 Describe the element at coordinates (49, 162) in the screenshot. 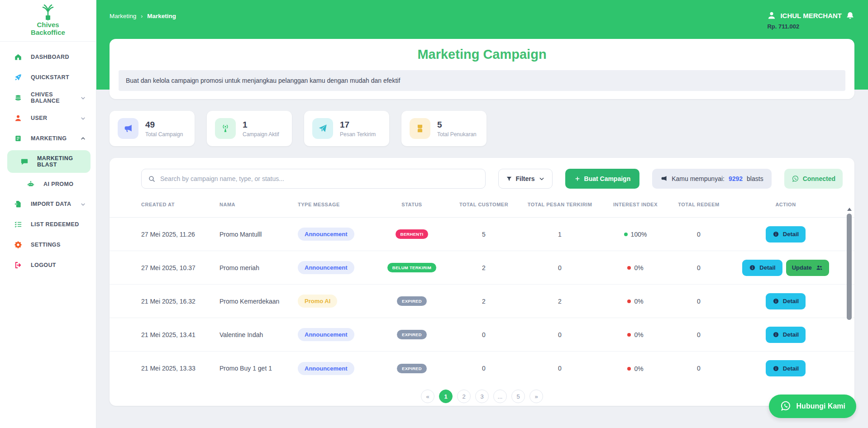

I see `sidebar-item-marketing-blast: MARKETING BLAST` at that location.